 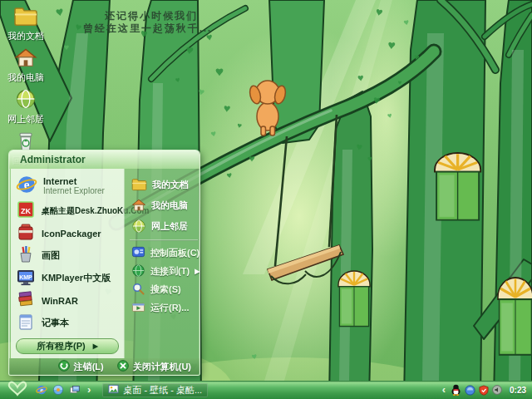 I want to click on all-programs-arrow-icon: ▶, so click(x=96, y=346).